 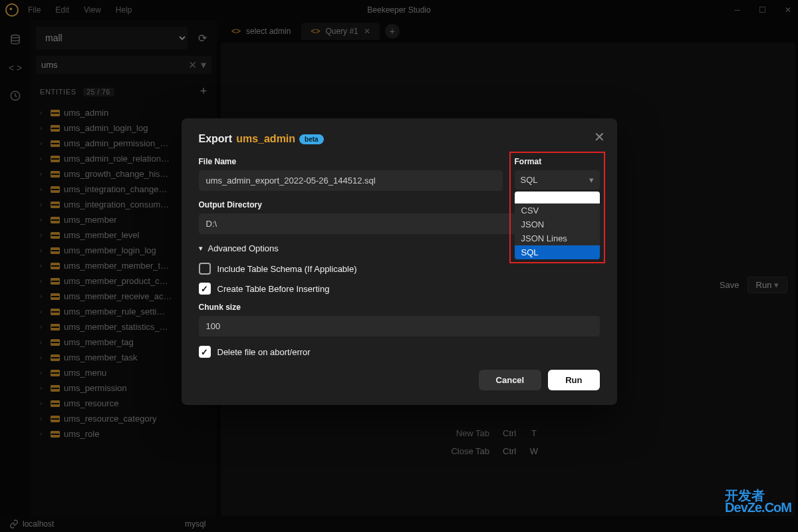 What do you see at coordinates (557, 180) in the screenshot?
I see `format-select: SQL▾` at bounding box center [557, 180].